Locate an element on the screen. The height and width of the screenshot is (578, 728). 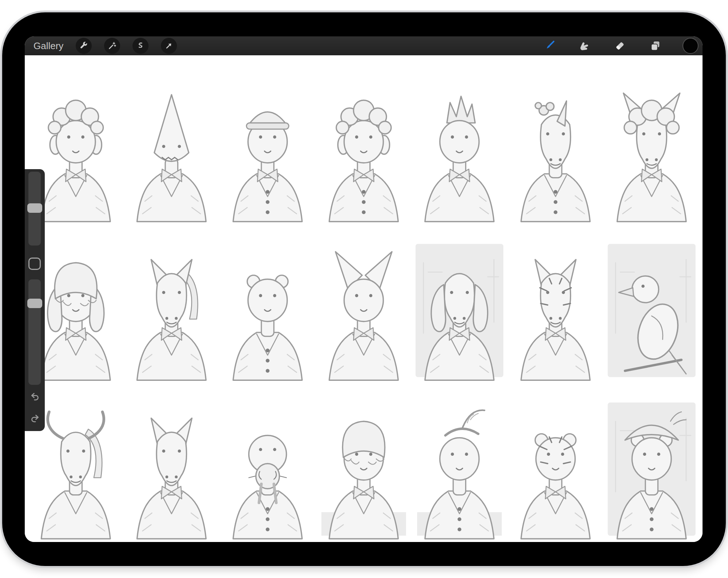
smudge-tool-button is located at coordinates (585, 46).